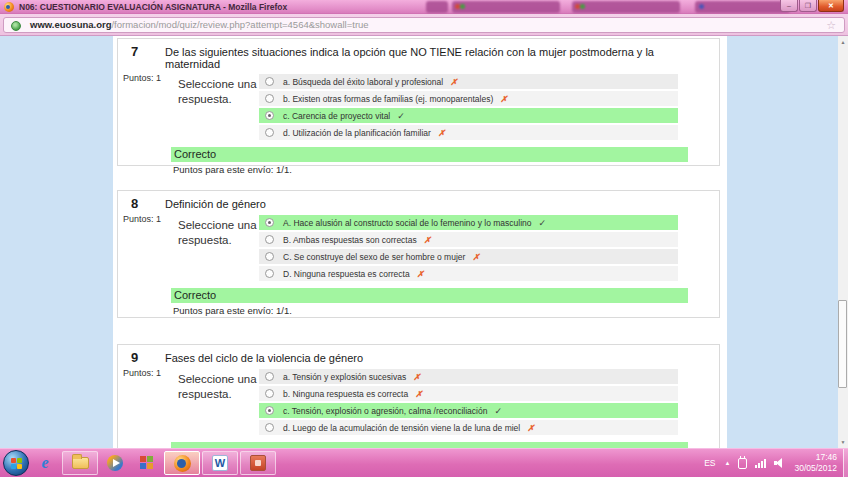 The height and width of the screenshot is (477, 848). What do you see at coordinates (843, 442) in the screenshot?
I see `scroll-down-icon: ▼` at bounding box center [843, 442].